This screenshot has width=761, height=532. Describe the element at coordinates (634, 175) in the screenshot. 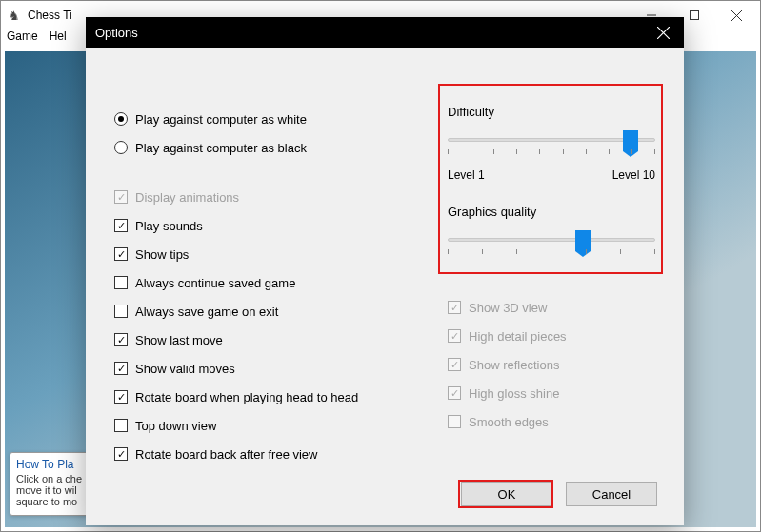

I see `difficulty-max-label: Level 10` at that location.